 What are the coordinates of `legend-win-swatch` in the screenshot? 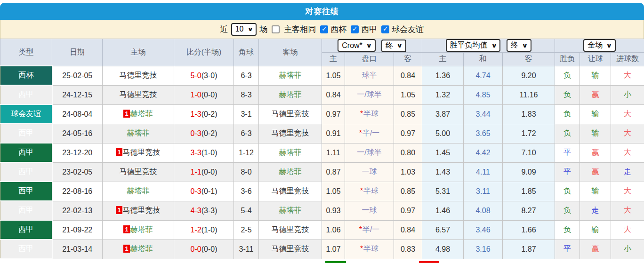 It's located at (336, 262).